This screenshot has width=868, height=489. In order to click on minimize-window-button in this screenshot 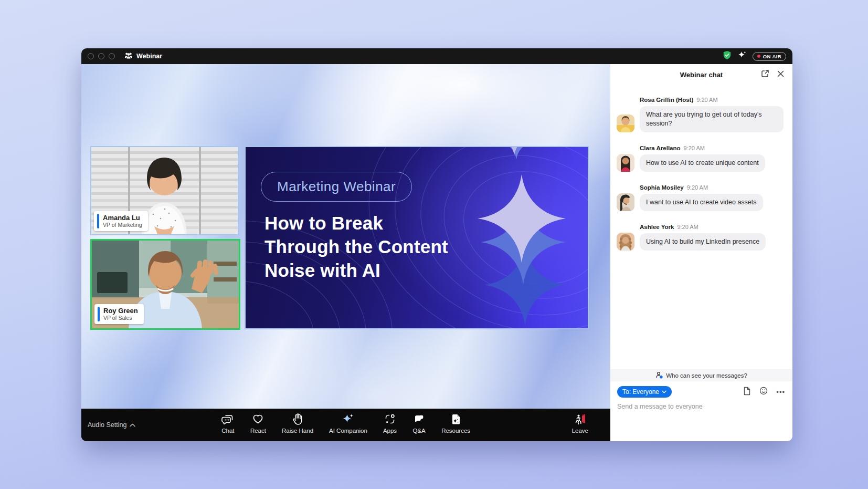, I will do `click(101, 56)`.